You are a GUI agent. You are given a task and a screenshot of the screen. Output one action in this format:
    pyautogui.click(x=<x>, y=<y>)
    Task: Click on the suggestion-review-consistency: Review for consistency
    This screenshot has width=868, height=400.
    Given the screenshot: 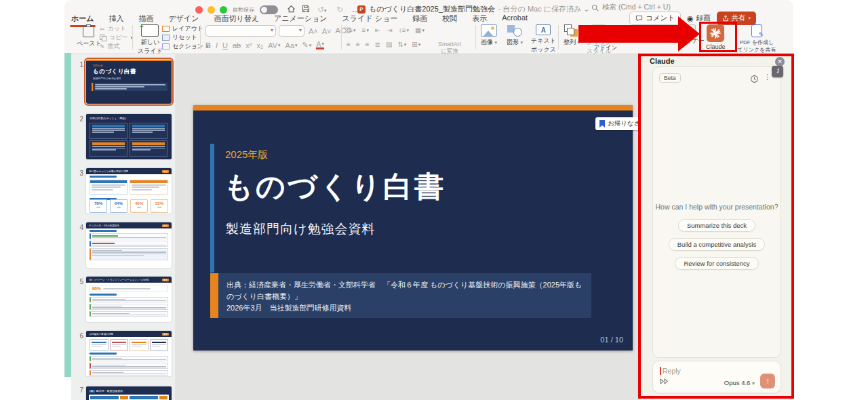 What is the action you would take?
    pyautogui.click(x=716, y=263)
    